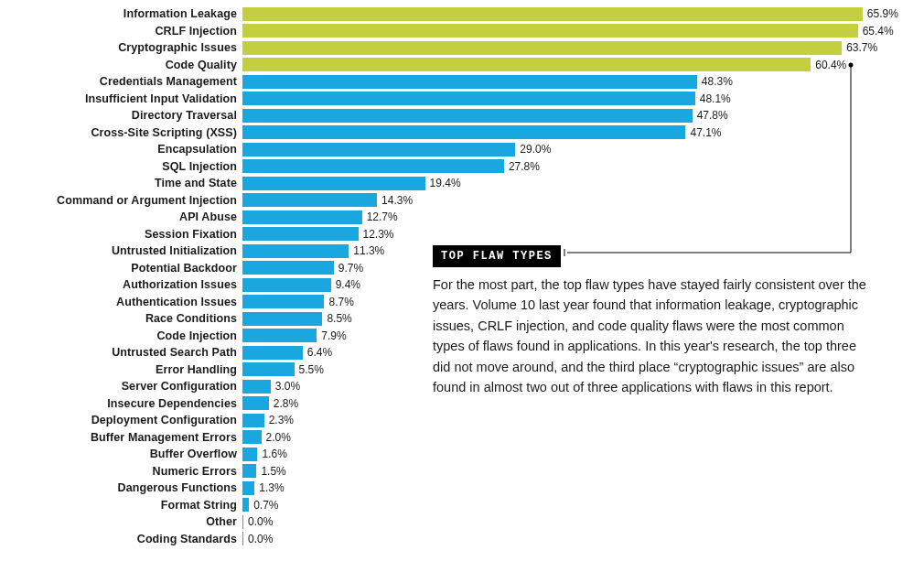 The height and width of the screenshot is (561, 924). I want to click on bar-row: Command or Argument Injection14.3%, so click(584, 201).